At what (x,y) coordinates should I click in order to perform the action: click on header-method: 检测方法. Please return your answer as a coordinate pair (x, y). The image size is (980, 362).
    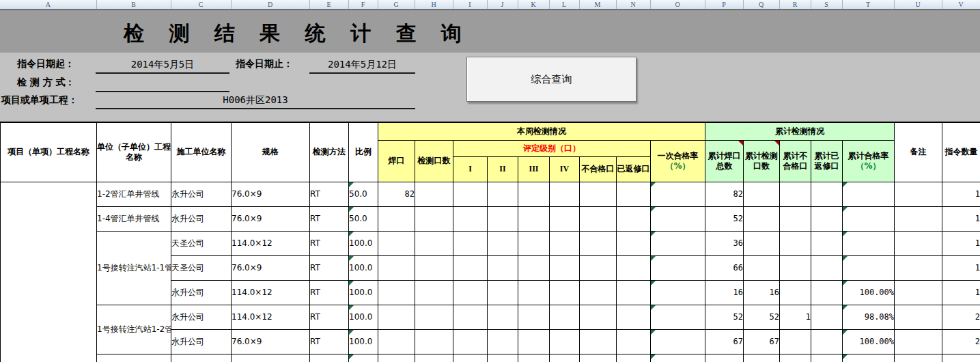
    Looking at the image, I should click on (329, 152).